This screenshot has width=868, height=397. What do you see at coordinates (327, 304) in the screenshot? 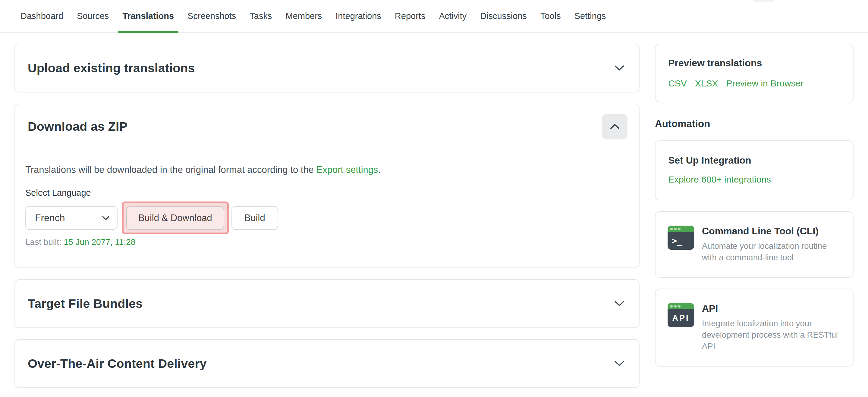
I see `target-file-bundles-panel: Target File Bundles` at bounding box center [327, 304].